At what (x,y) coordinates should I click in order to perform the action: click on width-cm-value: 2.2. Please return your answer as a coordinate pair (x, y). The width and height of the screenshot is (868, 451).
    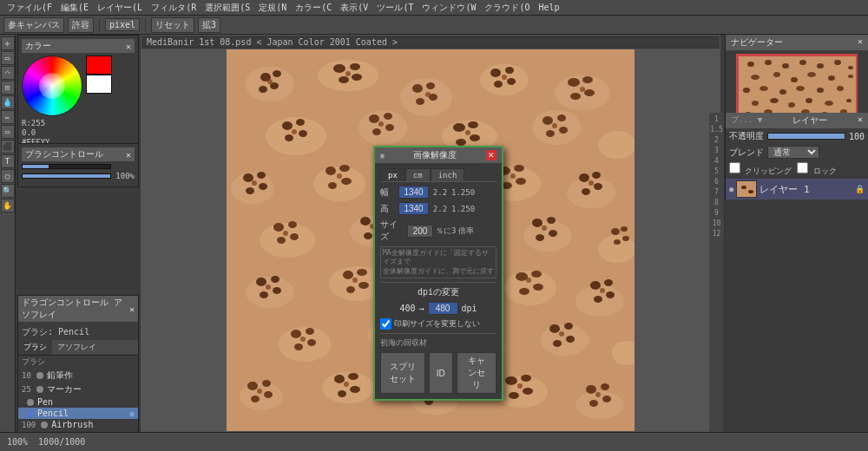
    Looking at the image, I should click on (440, 193).